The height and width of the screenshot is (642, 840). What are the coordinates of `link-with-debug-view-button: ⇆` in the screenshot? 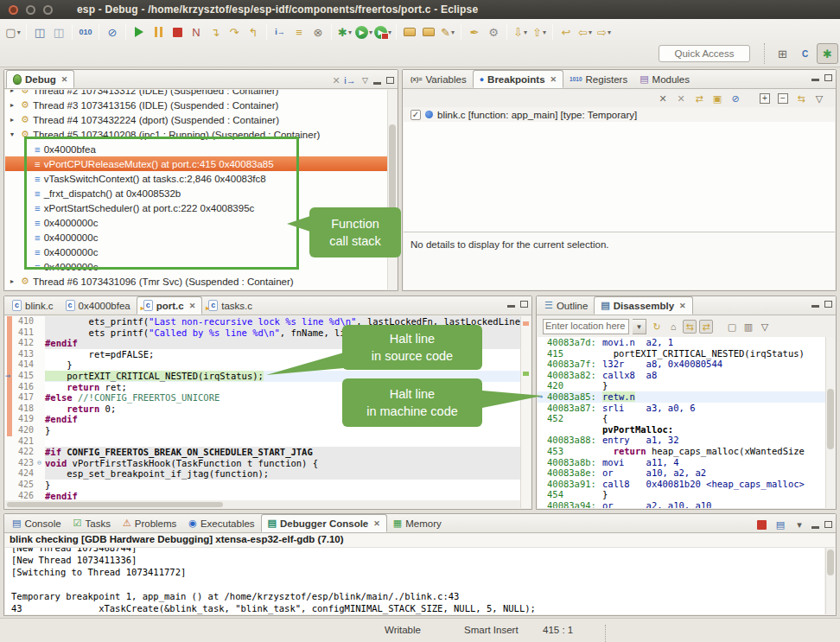 It's located at (801, 99).